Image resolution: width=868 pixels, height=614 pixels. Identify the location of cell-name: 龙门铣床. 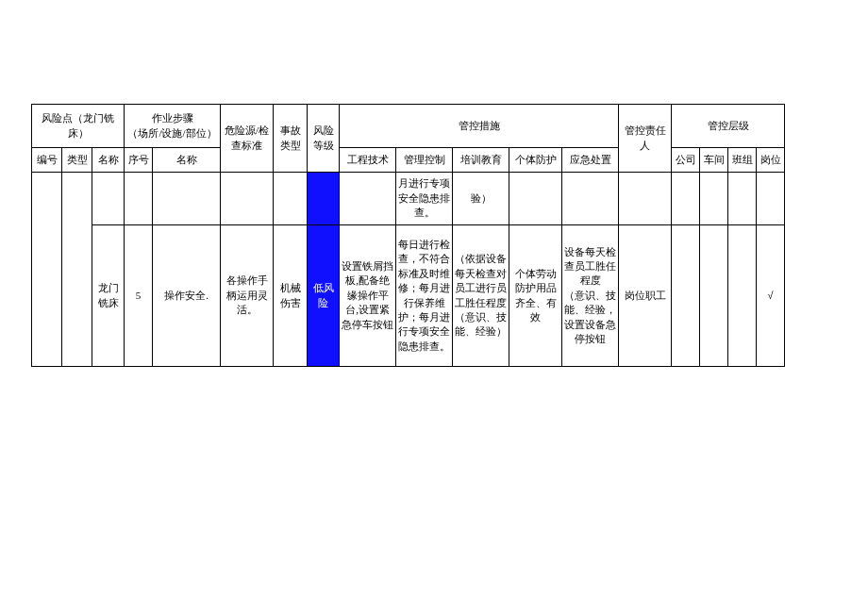
(108, 296).